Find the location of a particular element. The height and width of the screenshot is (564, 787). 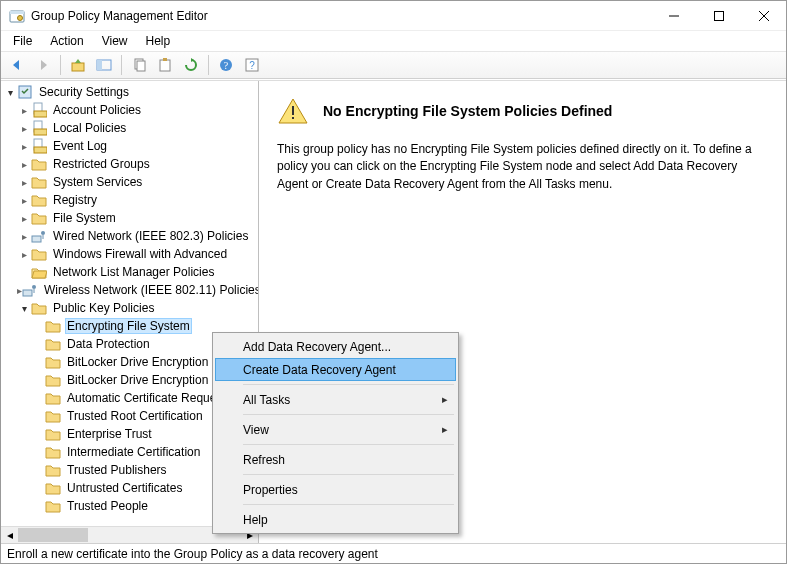

scroll-left-icon: ◂ is located at coordinates (10, 535).